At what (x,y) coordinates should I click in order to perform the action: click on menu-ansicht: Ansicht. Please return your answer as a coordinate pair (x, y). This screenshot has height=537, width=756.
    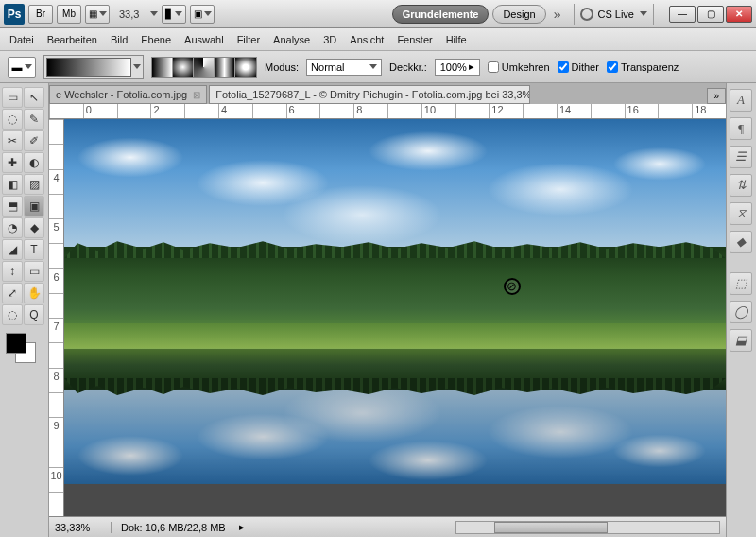
    Looking at the image, I should click on (367, 40).